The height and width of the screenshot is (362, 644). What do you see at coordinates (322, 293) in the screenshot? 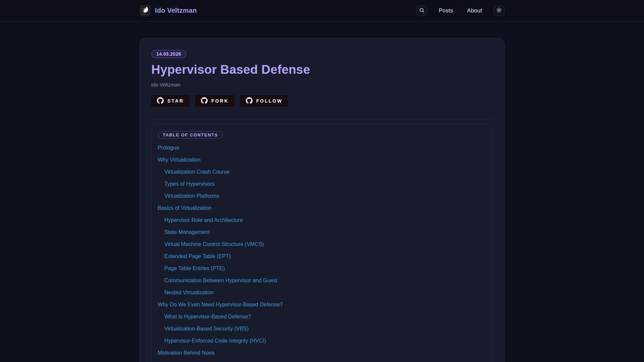
I see `toc-item: Nested Virtualization` at bounding box center [322, 293].